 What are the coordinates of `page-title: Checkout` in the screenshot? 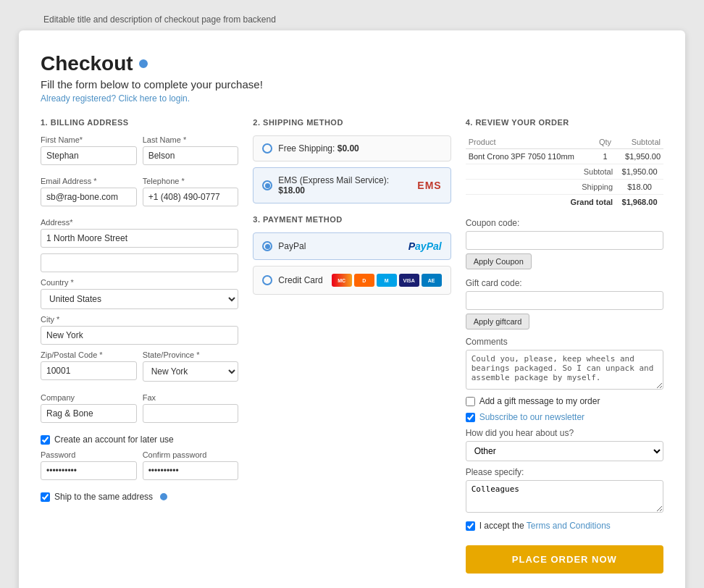 It's located at (352, 64).